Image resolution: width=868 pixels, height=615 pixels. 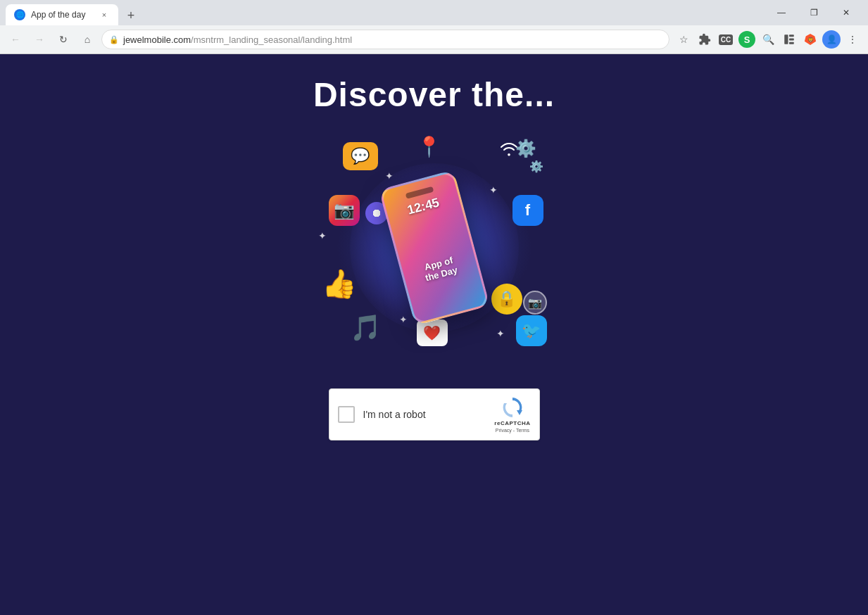 What do you see at coordinates (512, 407) in the screenshot?
I see `recaptcha-spinner` at bounding box center [512, 407].